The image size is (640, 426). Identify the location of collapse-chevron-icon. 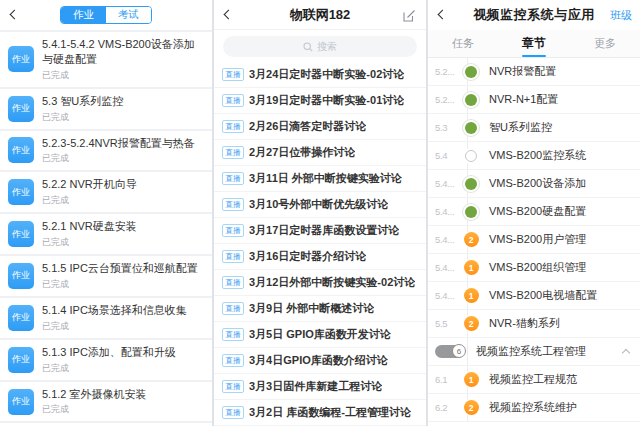
(626, 353).